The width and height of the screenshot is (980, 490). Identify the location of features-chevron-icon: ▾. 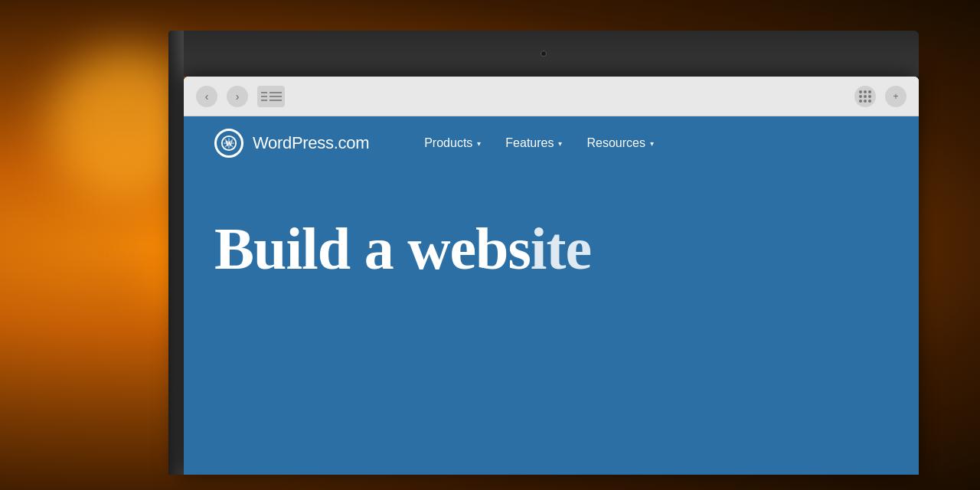
(560, 144).